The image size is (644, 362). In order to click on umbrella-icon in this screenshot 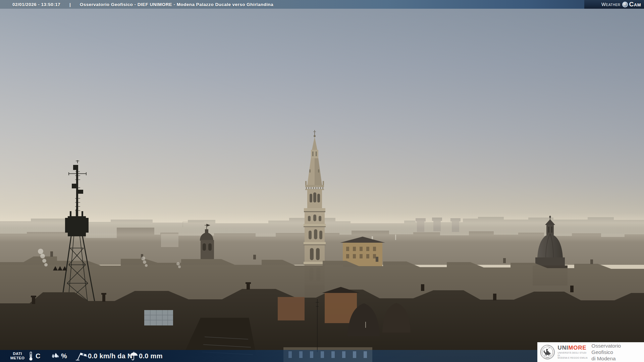, I will do `click(134, 356)`.